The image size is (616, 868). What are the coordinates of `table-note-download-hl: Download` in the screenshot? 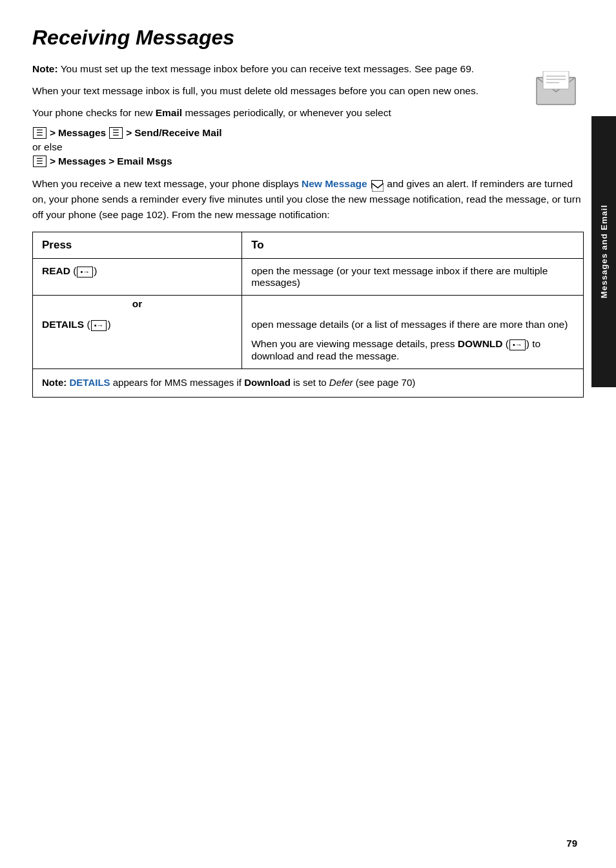 It's located at (267, 382).